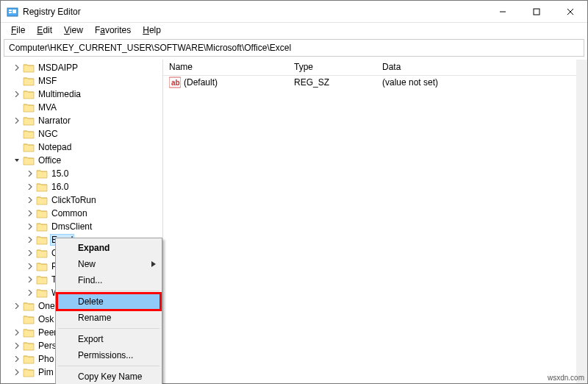 The width and height of the screenshot is (588, 384). Describe the element at coordinates (226, 68) in the screenshot. I see `col-name: Name` at that location.